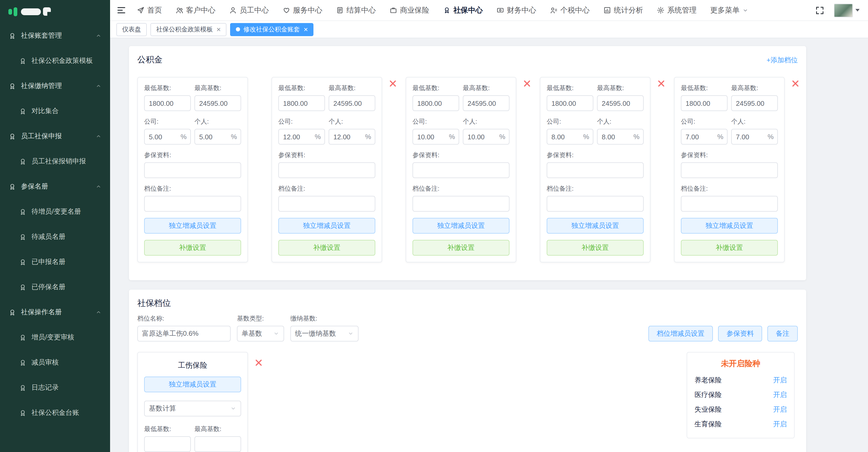 The width and height of the screenshot is (868, 452). Describe the element at coordinates (782, 333) in the screenshot. I see `remark-button: 备注` at that location.